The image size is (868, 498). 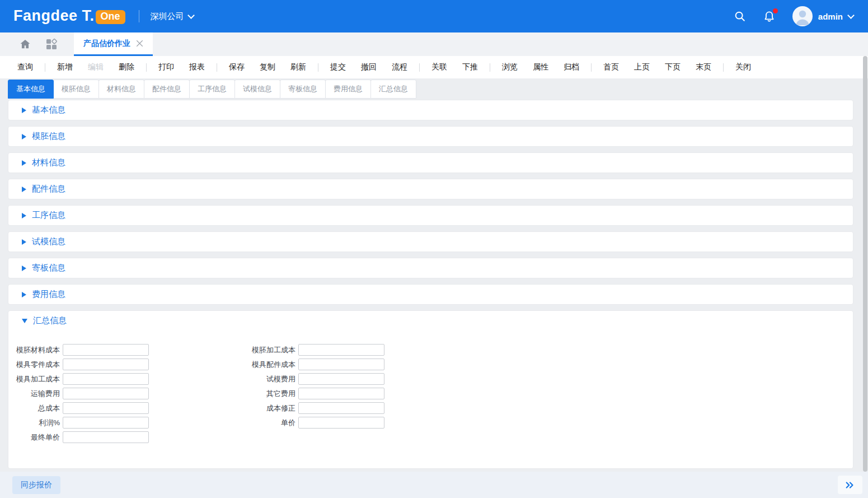 What do you see at coordinates (776, 11) in the screenshot?
I see `notification-badge` at bounding box center [776, 11].